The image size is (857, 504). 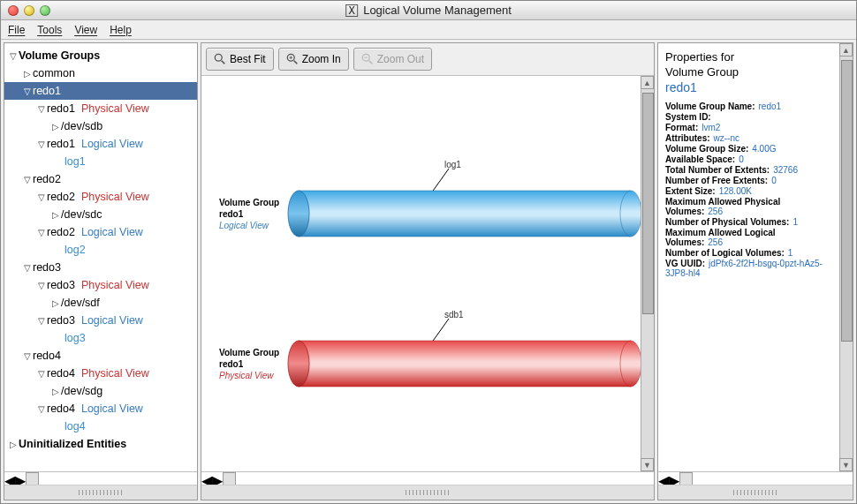 I want to click on cylinder-label: Volume Group redo1 Physical View, so click(x=254, y=364).